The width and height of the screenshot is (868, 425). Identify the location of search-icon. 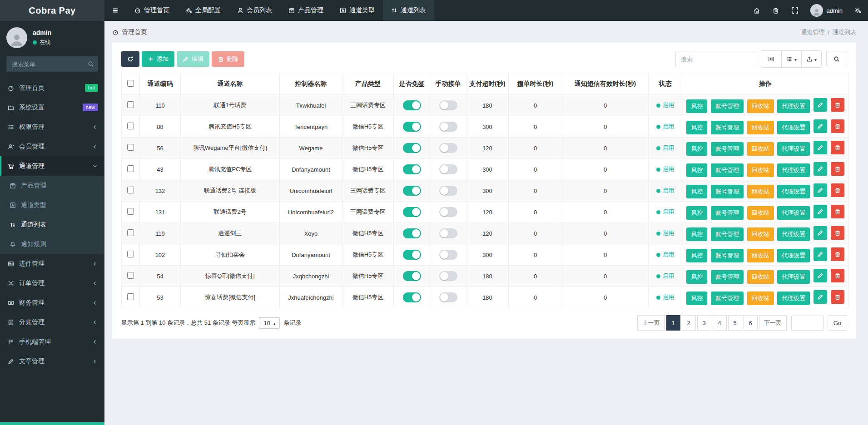
(91, 64).